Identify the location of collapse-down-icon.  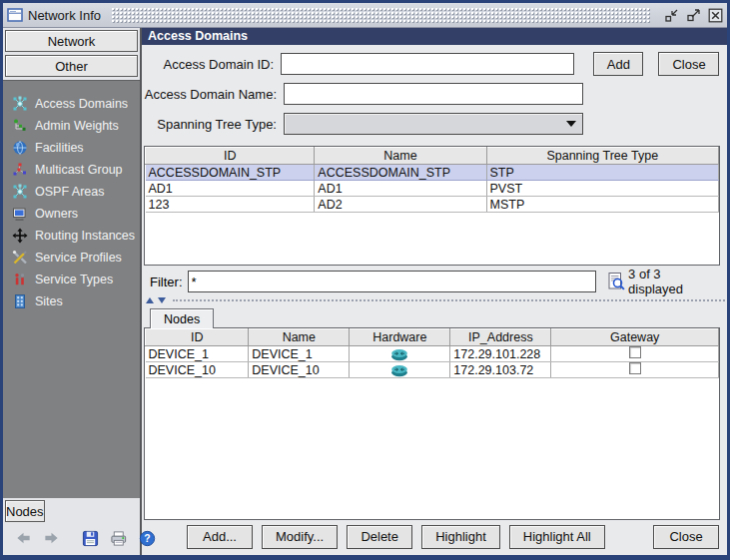
(162, 300).